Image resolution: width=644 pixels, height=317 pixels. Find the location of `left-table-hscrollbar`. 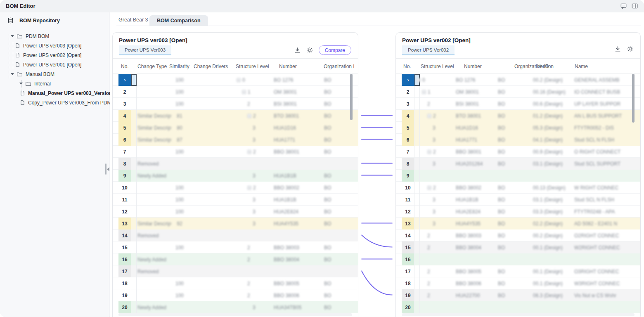

left-table-hscrollbar is located at coordinates (235, 315).